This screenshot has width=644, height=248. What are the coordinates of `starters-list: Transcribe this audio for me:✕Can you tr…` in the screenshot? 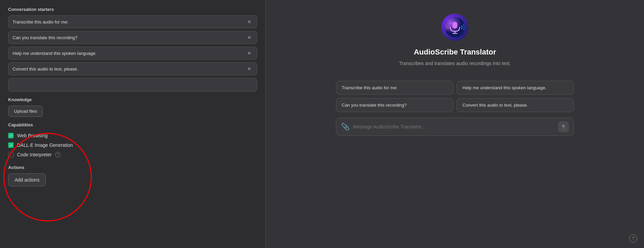 It's located at (133, 45).